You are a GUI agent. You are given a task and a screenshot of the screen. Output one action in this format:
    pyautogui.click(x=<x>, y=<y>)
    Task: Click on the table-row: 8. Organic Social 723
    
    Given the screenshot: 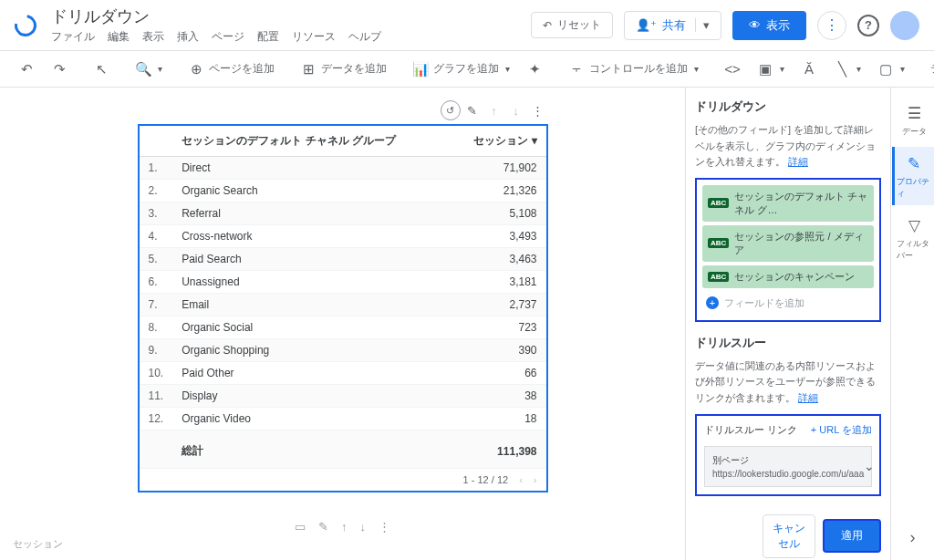 What is the action you would take?
    pyautogui.click(x=343, y=328)
    